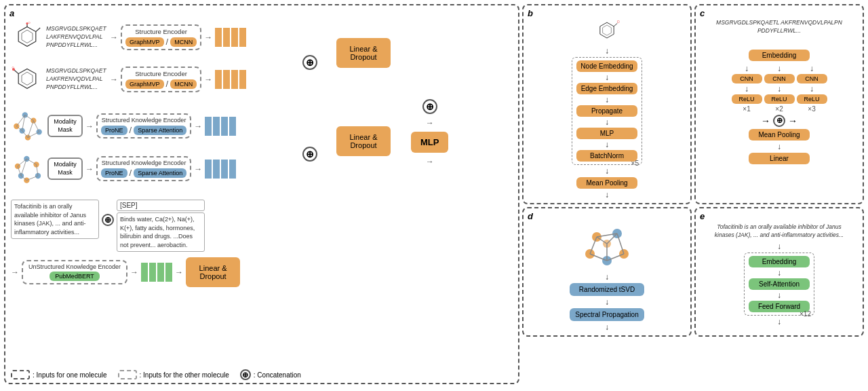 Image resolution: width=868 pixels, height=391 pixels. I want to click on c-relu1: ReLU, so click(747, 99).